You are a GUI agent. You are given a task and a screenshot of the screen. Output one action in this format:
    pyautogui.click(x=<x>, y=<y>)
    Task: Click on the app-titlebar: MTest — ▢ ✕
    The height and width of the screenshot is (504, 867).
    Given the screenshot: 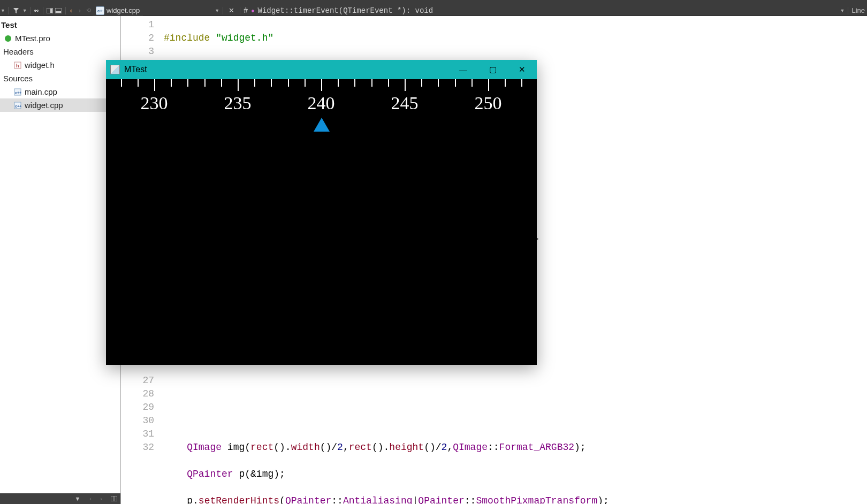 What is the action you would take?
    pyautogui.click(x=321, y=70)
    